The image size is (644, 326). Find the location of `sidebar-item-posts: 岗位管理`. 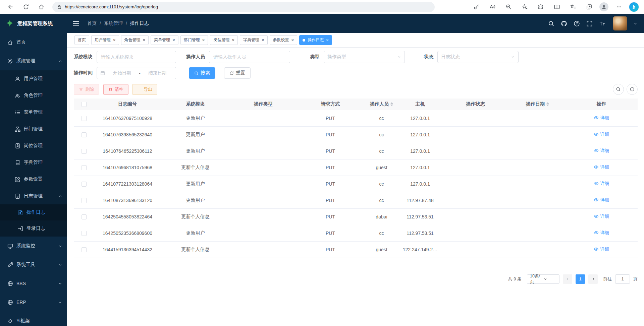

sidebar-item-posts: 岗位管理 is located at coordinates (34, 146).